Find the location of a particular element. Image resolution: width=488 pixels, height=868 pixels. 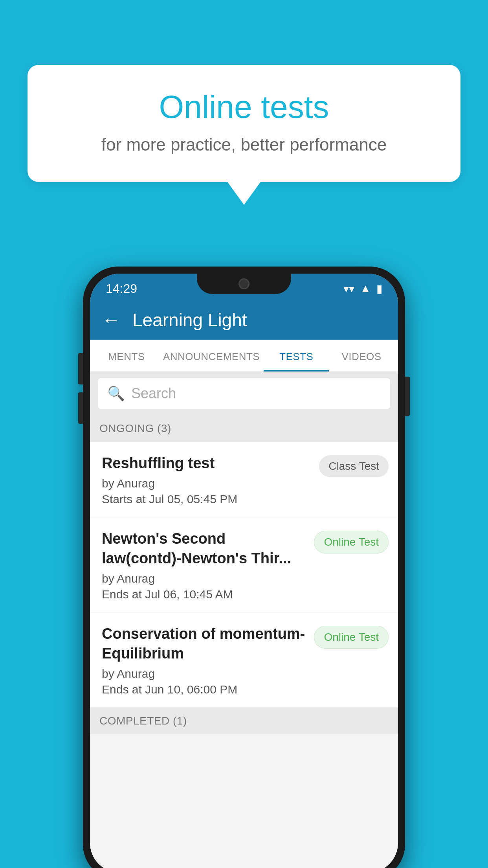

tab-ments: MENTS is located at coordinates (127, 355).